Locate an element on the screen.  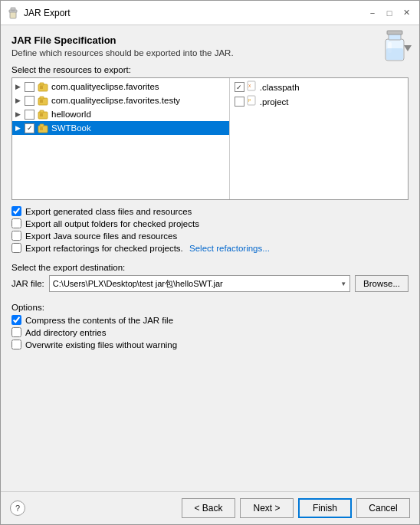
option-overwrite: Overwrite existing files without warning is located at coordinates (210, 345).